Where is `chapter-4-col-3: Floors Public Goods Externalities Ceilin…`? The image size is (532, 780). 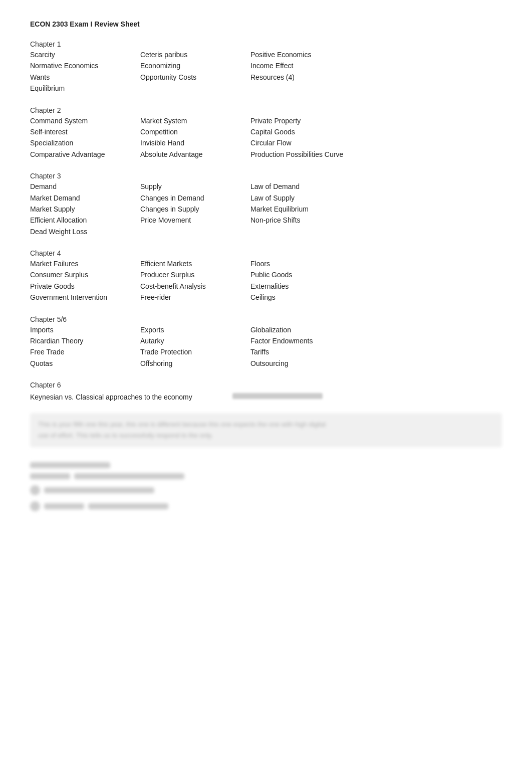 chapter-4-col-3: Floors Public Goods Externalities Ceilin… is located at coordinates (326, 281).